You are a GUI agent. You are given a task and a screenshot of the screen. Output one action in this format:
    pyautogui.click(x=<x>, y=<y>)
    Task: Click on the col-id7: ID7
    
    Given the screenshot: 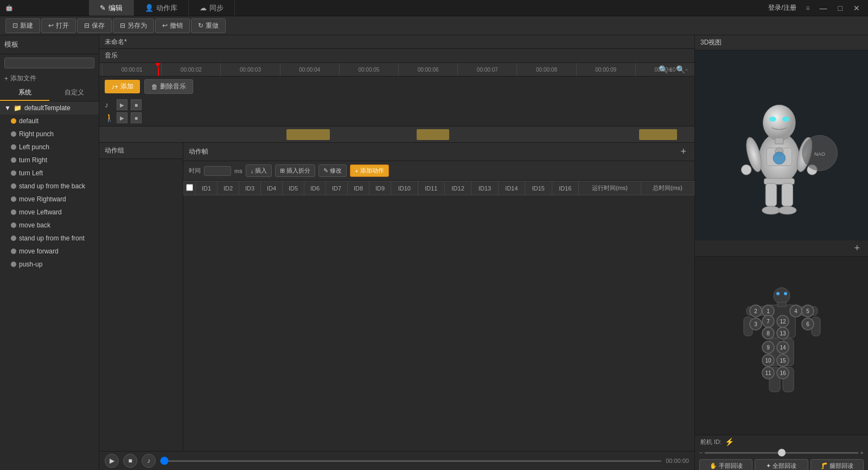 What is the action you would take?
    pyautogui.click(x=337, y=188)
    